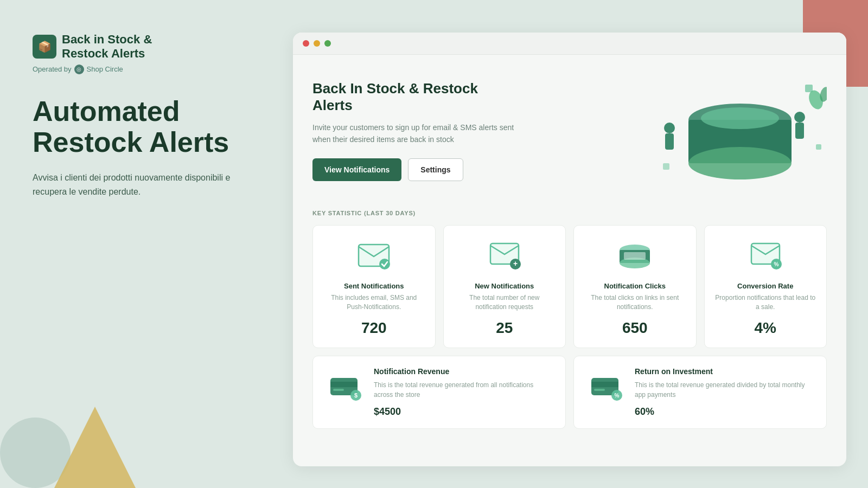 Image resolution: width=868 pixels, height=488 pixels. I want to click on hero-svg, so click(740, 131).